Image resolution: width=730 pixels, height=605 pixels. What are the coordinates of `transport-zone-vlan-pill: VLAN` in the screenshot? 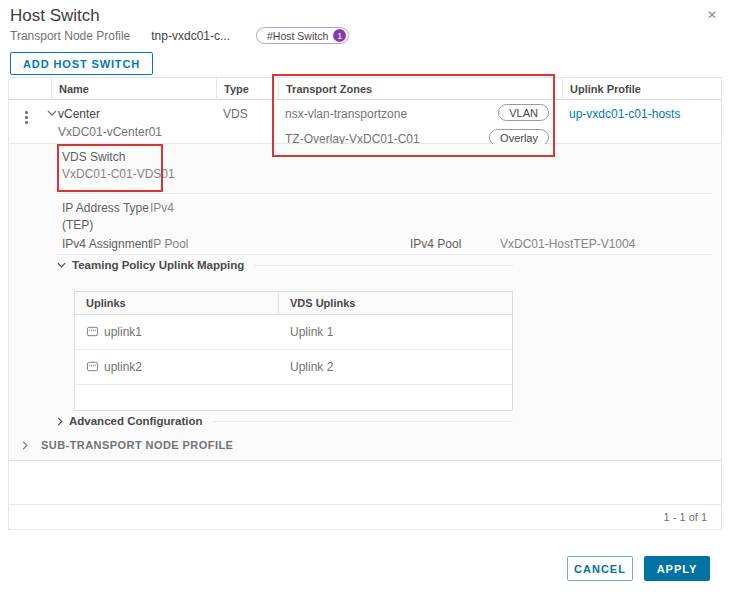 It's located at (524, 112).